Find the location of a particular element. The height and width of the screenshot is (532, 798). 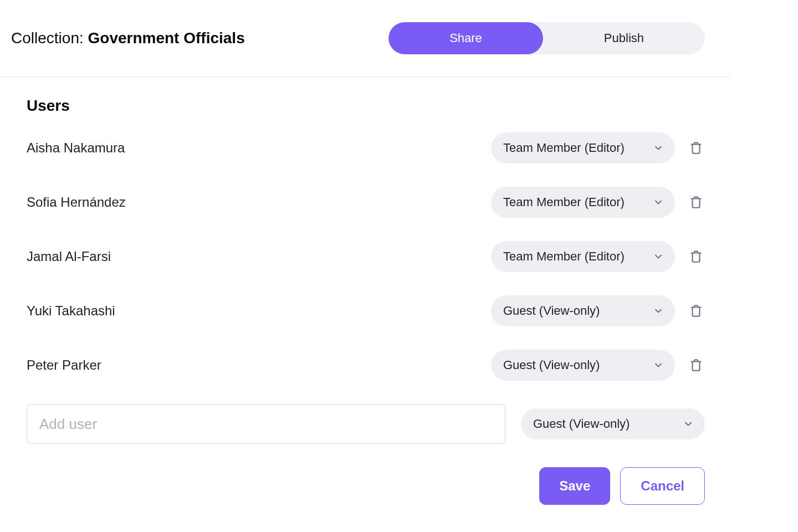

user-name: Aisha Nakamura is located at coordinates (75, 148).